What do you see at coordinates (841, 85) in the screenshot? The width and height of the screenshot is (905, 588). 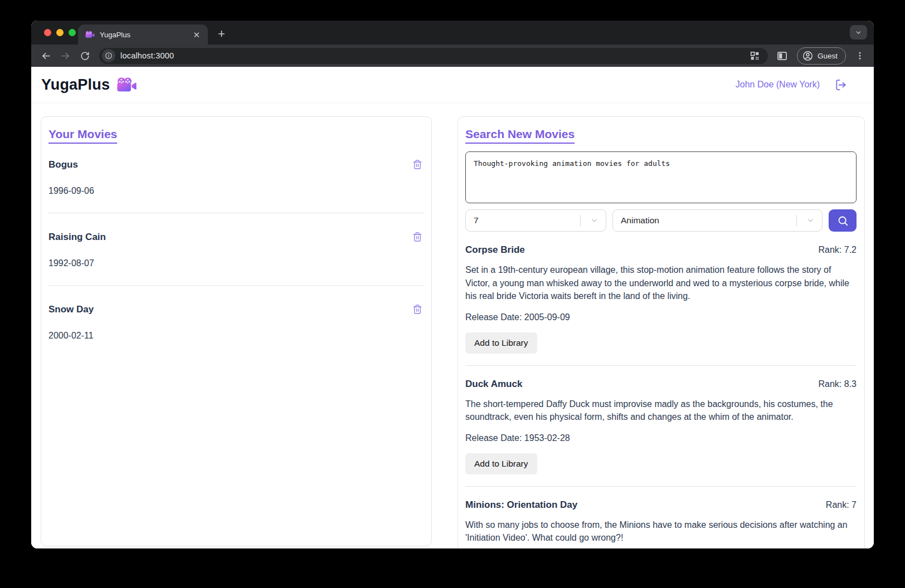 I see `logout-icon` at bounding box center [841, 85].